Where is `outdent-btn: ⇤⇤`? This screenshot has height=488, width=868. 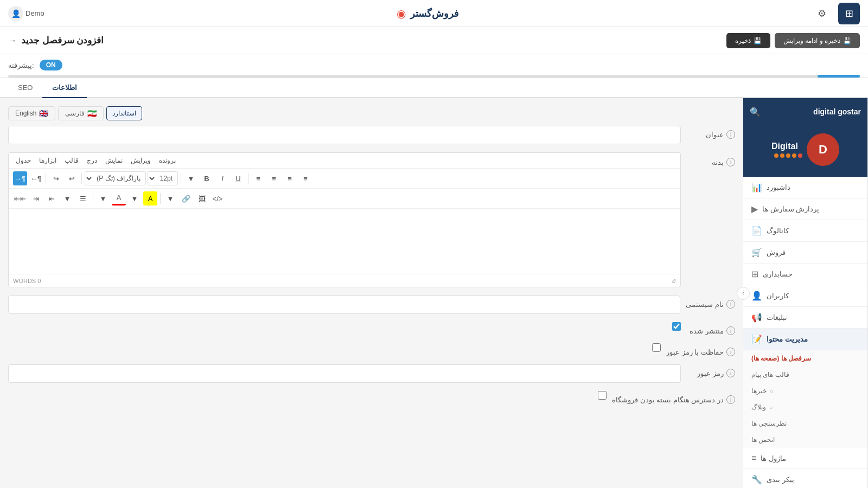 outdent-btn: ⇤⇤ is located at coordinates (20, 198).